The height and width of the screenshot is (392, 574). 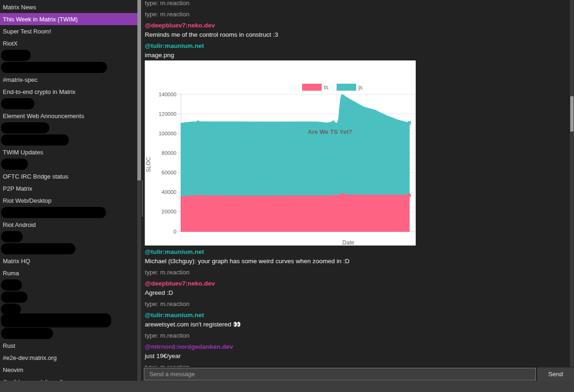 What do you see at coordinates (312, 87) in the screenshot?
I see `legend-swatch-ts` at bounding box center [312, 87].